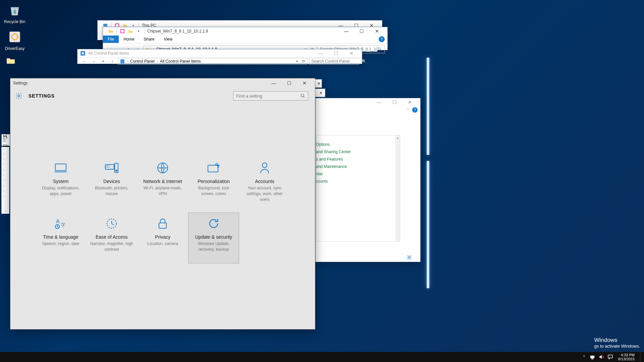 The width and height of the screenshot is (644, 362). I want to click on nav-back-stub: ←, so click(5, 149).